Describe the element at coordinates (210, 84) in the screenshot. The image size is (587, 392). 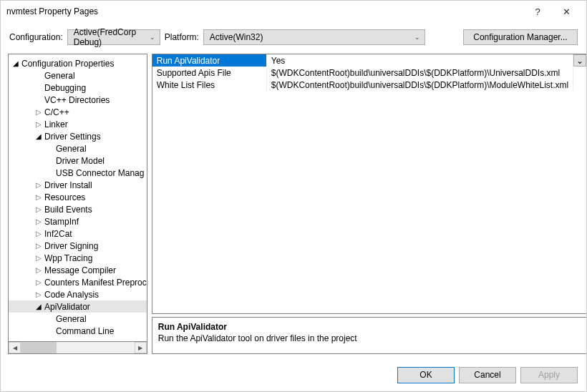
I see `grid-prop-name: White List Files` at that location.